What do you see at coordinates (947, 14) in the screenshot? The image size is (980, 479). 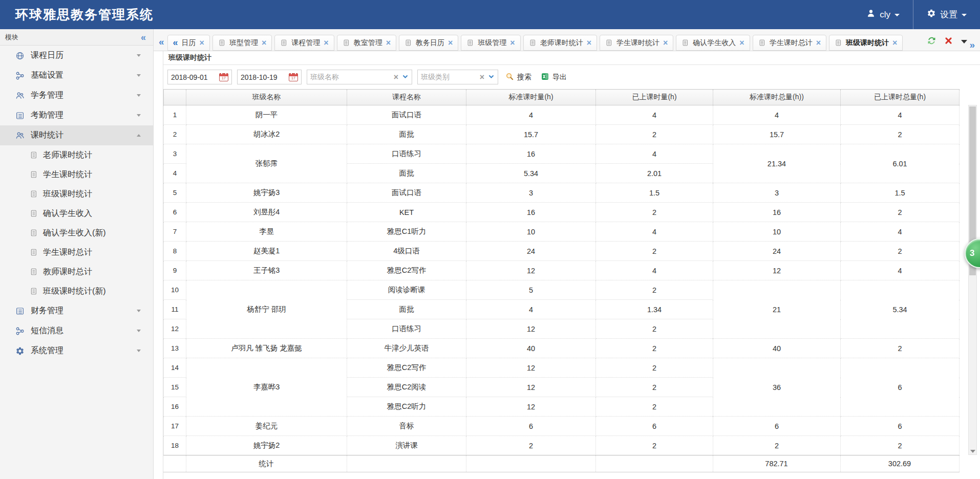 I see `settings-menu: 设置` at bounding box center [947, 14].